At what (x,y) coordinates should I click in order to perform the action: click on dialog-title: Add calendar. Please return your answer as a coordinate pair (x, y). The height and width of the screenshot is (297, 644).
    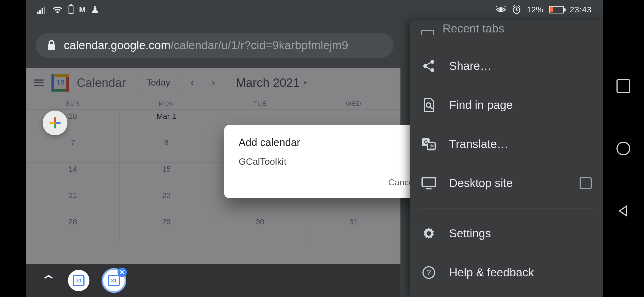
    Looking at the image, I should click on (326, 142).